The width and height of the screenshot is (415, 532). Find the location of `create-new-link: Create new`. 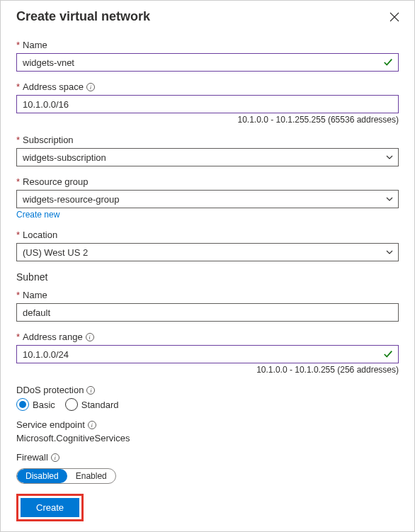

create-new-link: Create new is located at coordinates (38, 215).